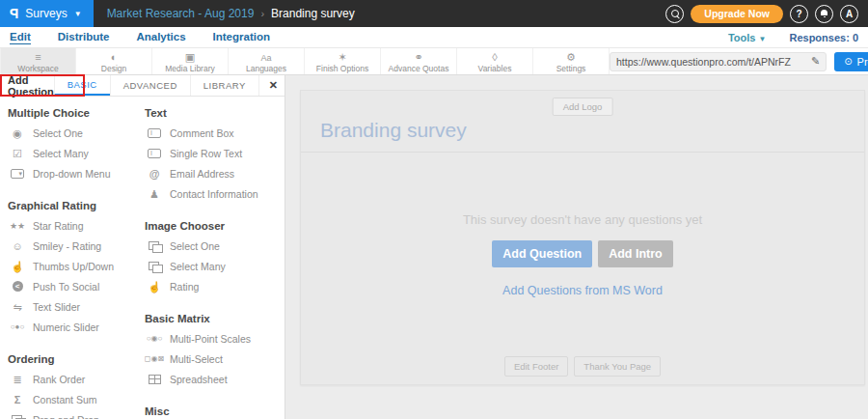 The height and width of the screenshot is (419, 868). Describe the element at coordinates (213, 193) in the screenshot. I see `question-type-contact-information: ♟Contact Information` at that location.